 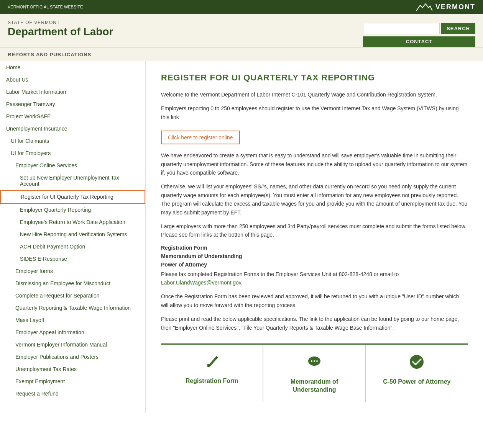 I want to click on site-header: STATE OF VERMONT Department of Labor SEA…, so click(x=242, y=30).